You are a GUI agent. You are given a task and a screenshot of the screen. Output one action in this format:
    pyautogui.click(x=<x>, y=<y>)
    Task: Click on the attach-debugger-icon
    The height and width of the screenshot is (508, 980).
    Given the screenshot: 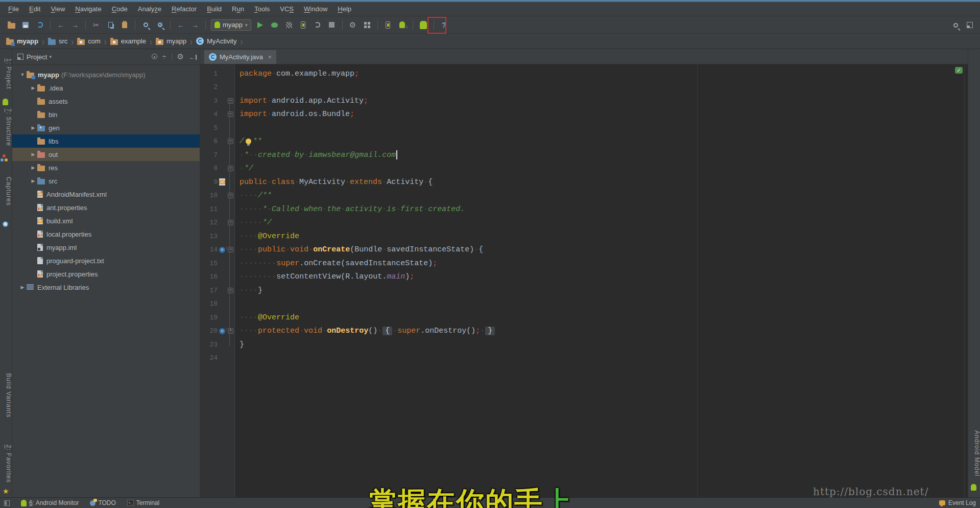 What is the action you would take?
    pyautogui.click(x=303, y=25)
    